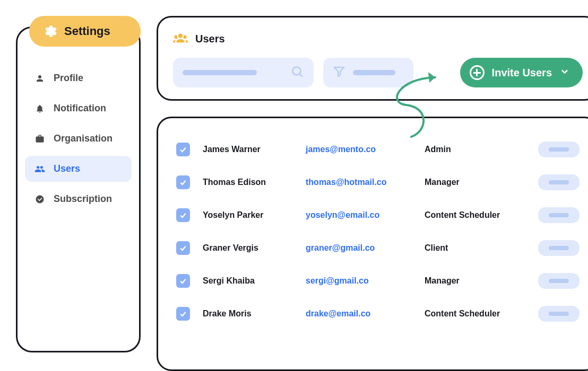 The height and width of the screenshot is (371, 588). What do you see at coordinates (475, 248) in the screenshot?
I see `user-role: Client` at bounding box center [475, 248].